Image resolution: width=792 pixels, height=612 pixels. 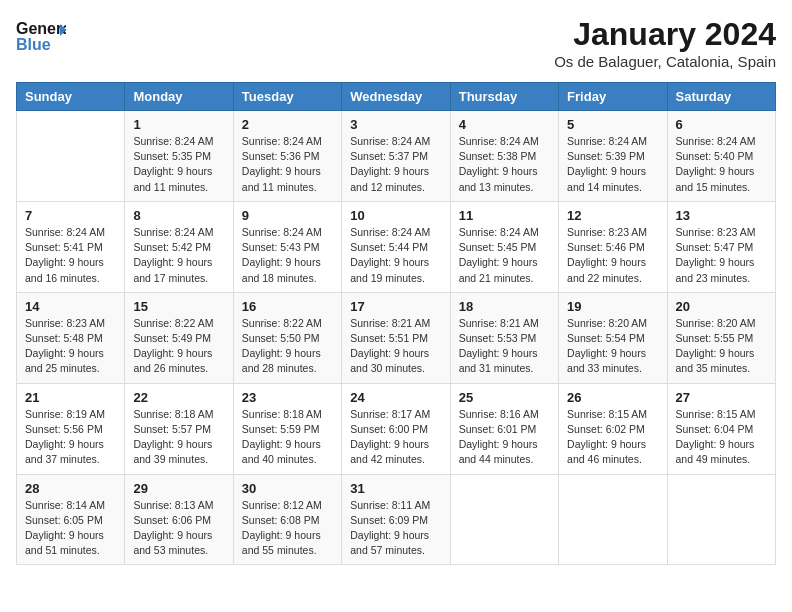 I want to click on sunrise-text: Sunrise: 8:22 AM, so click(x=173, y=323).